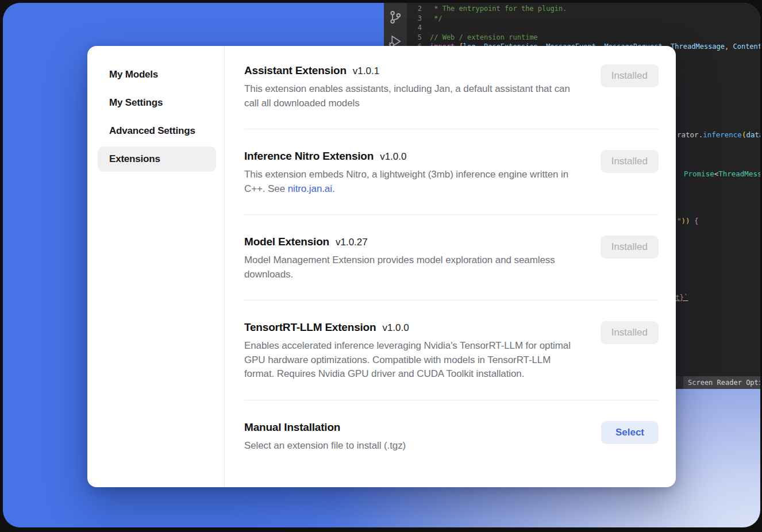  Describe the element at coordinates (584, 38) in the screenshot. I see `code-line: 5// Web / extension runtime` at that location.